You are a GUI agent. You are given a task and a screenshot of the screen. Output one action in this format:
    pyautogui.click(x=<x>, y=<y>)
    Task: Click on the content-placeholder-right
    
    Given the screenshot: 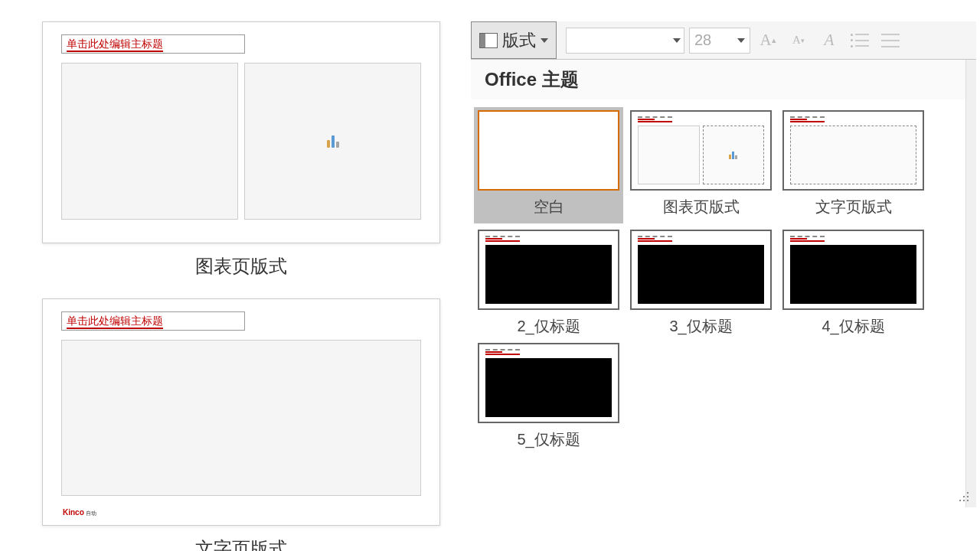 What is the action you would take?
    pyautogui.click(x=332, y=141)
    